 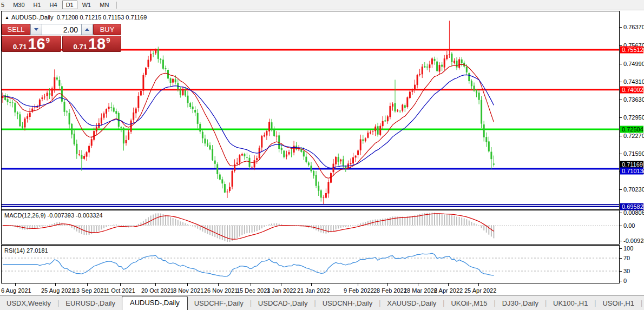 What do you see at coordinates (54, 5) in the screenshot?
I see `timeframe-button-h4: H4` at bounding box center [54, 5].